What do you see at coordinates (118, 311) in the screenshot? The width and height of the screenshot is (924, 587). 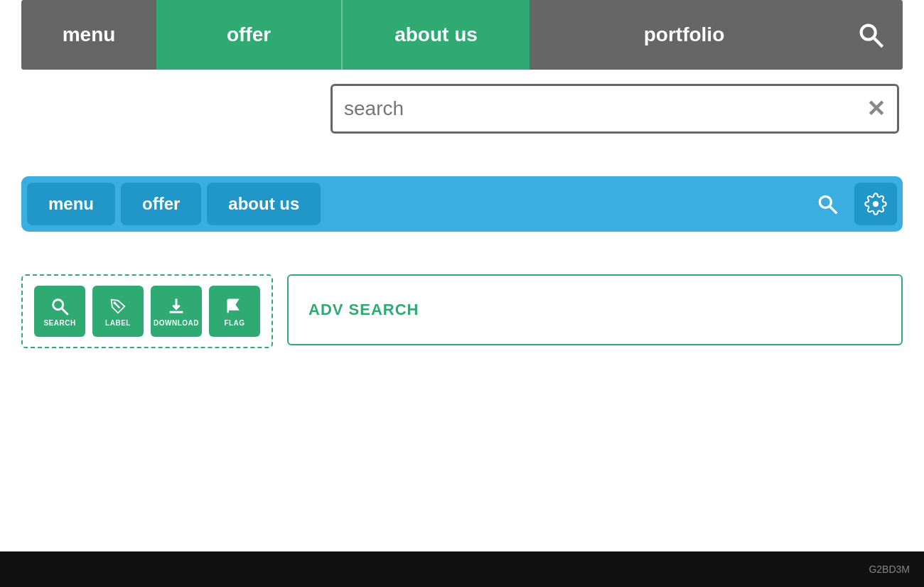 I see `tool-label-button: LABEL` at bounding box center [118, 311].